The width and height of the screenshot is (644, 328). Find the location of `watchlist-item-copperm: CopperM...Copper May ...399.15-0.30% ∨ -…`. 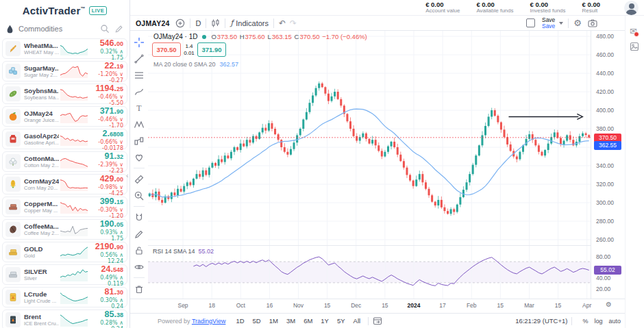

watchlist-item-copperm: CopperM...Copper May ...399.15-0.30% ∨ -… is located at coordinates (64, 207).